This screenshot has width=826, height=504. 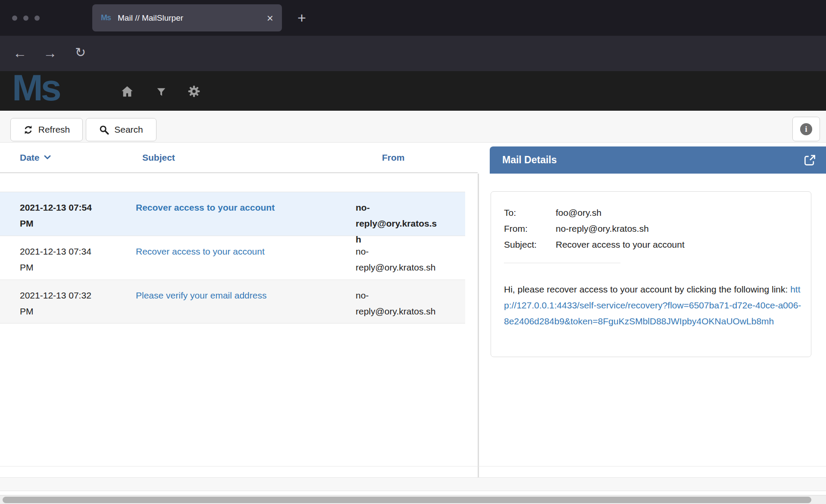 What do you see at coordinates (26, 18) in the screenshot?
I see `window-controls` at bounding box center [26, 18].